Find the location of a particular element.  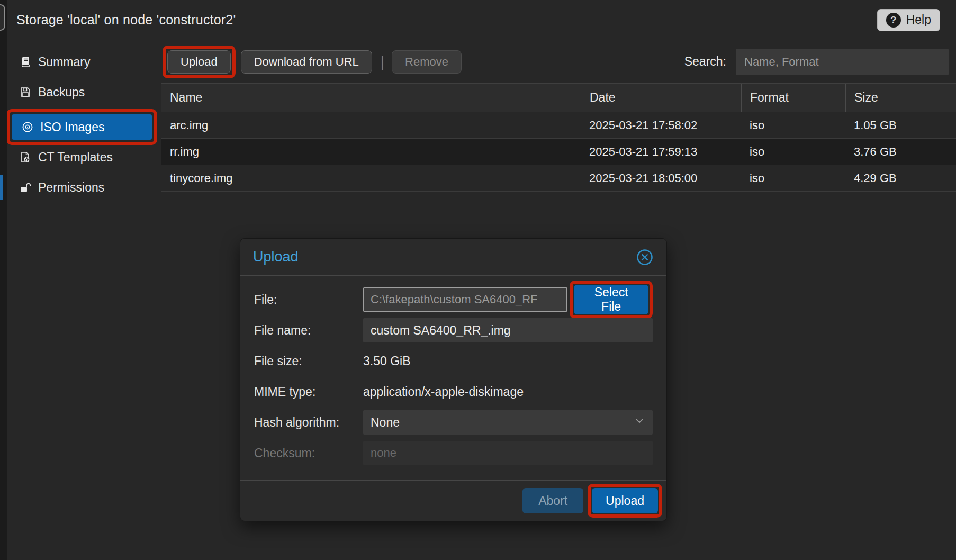

unlock-icon is located at coordinates (25, 187).